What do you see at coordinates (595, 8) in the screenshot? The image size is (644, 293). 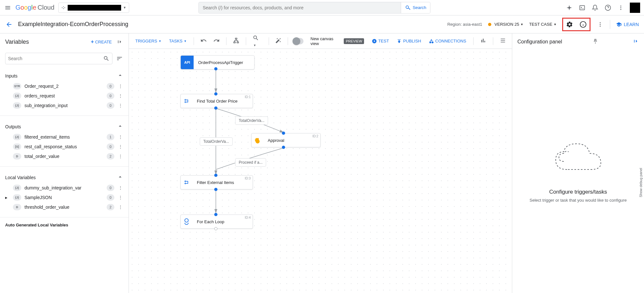 I see `notifications-icon` at bounding box center [595, 8].